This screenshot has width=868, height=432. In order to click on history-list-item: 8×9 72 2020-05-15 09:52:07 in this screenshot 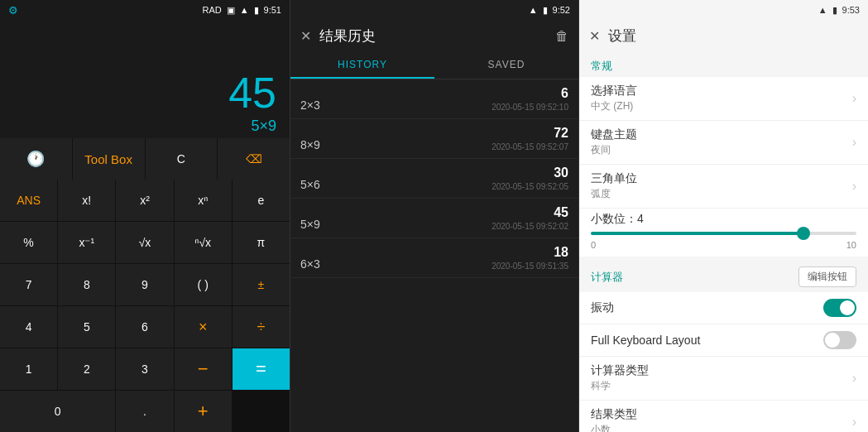, I will do `click(434, 139)`.